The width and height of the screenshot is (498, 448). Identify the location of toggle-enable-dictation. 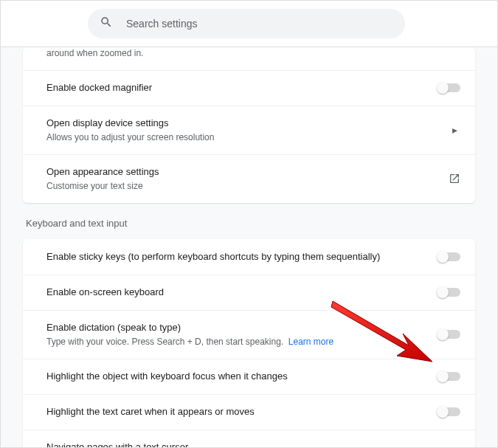
(449, 334).